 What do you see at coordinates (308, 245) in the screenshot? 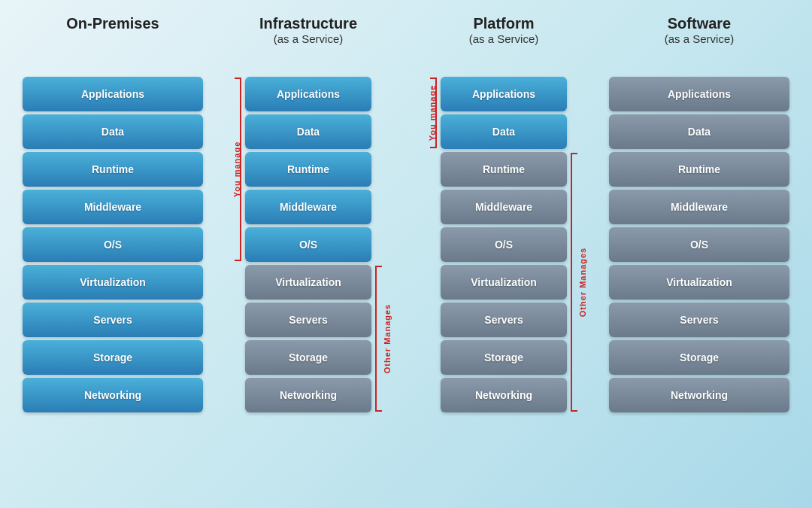
I see `tile-iaas-4: O/S` at bounding box center [308, 245].